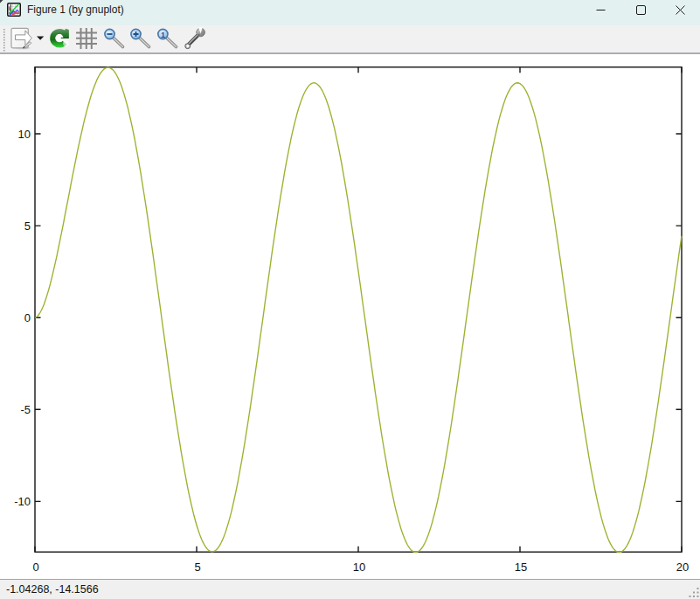 Image resolution: width=700 pixels, height=599 pixels. What do you see at coordinates (163, 35) in the screenshot?
I see `svg-text: 1` at bounding box center [163, 35].